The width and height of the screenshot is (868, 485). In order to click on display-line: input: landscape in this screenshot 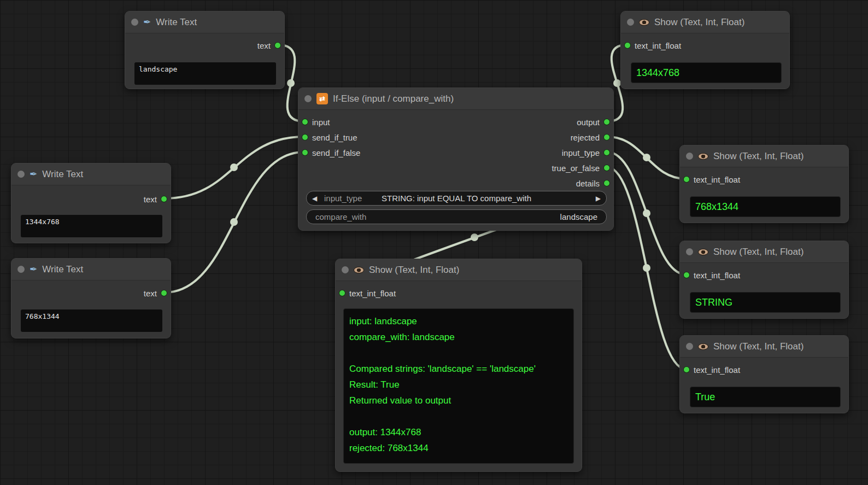, I will do `click(459, 322)`.